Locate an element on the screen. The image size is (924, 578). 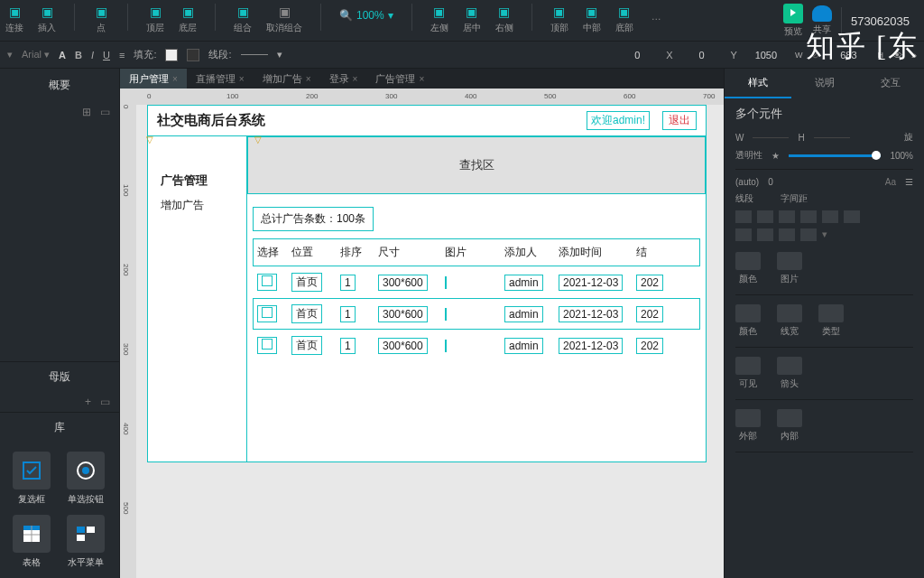
tab: 广告管理 × is located at coordinates (400, 79).